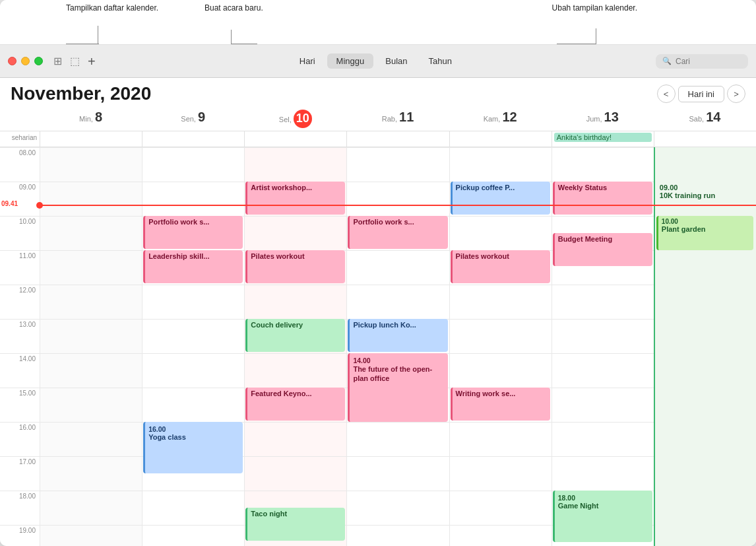  I want to click on prev-week-button: <, so click(666, 94).